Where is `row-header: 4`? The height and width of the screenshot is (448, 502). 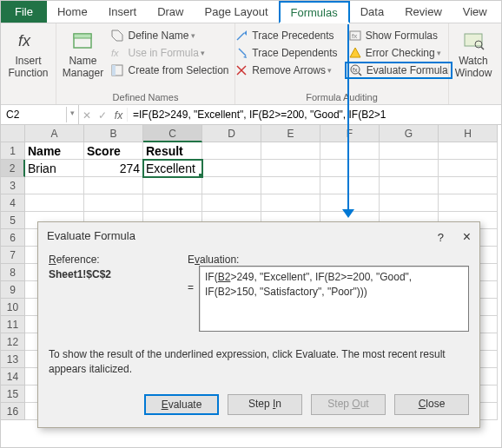 row-header: 4 is located at coordinates (13, 203).